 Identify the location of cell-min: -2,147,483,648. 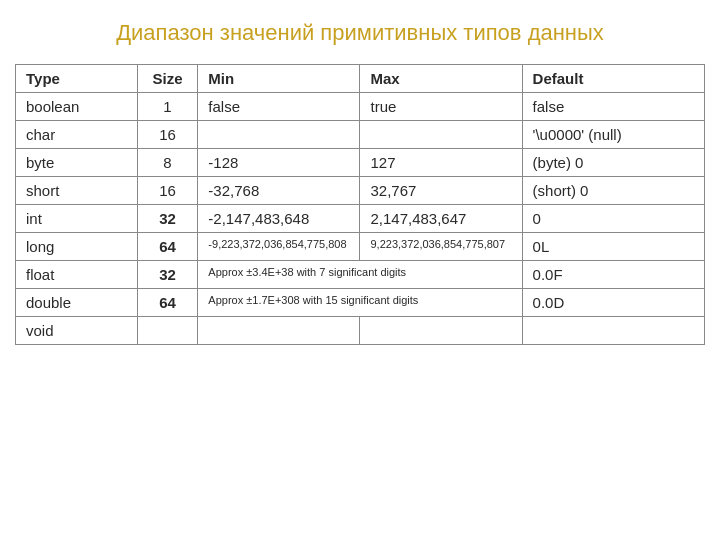
(279, 219).